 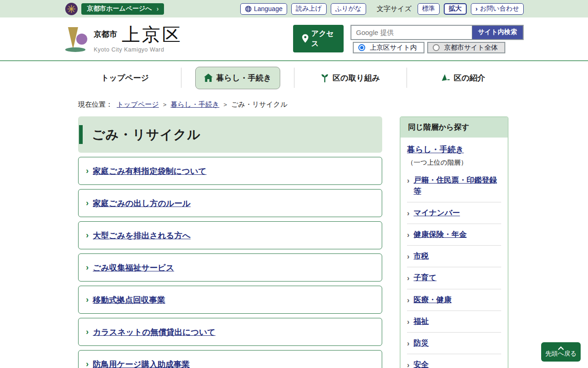 What do you see at coordinates (309, 9) in the screenshot?
I see `read-aloud-label: 読み上げ` at bounding box center [309, 9].